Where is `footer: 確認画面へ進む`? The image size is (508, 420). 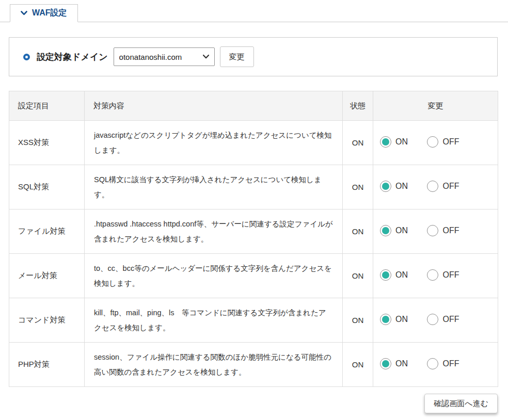
footer: 確認画面へ進む is located at coordinates (249, 403).